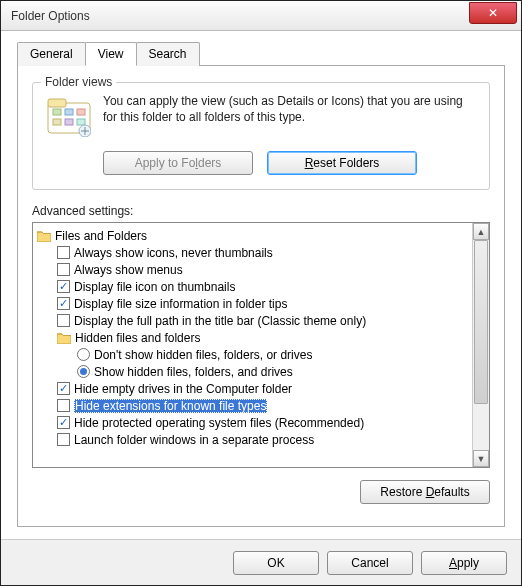  I want to click on tree-item-label: Display the full path in the title bar (…, so click(220, 321).